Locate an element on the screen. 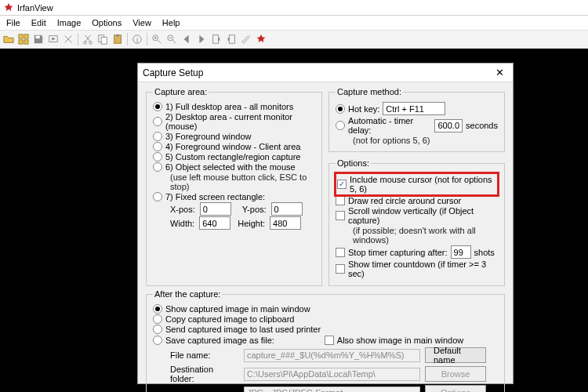 This screenshot has width=588, height=392. saveas-select: JPG - JPG/JPEG Format is located at coordinates (332, 390).